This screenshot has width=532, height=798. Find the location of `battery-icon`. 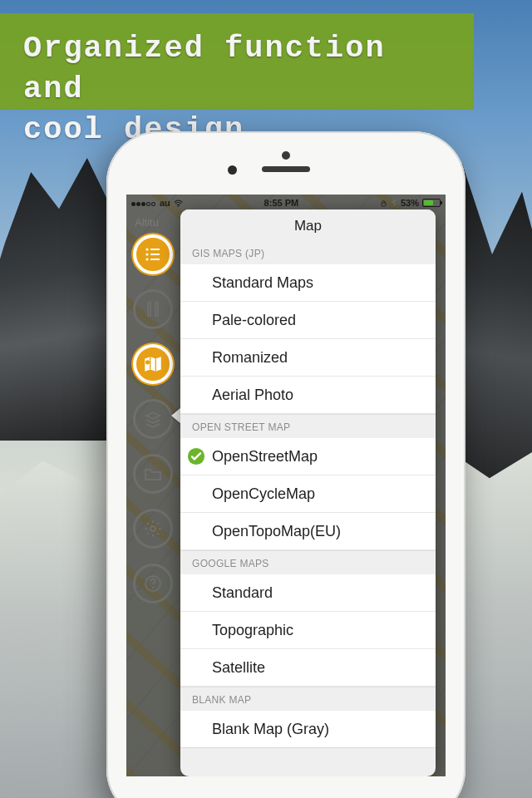

battery-icon is located at coordinates (431, 203).